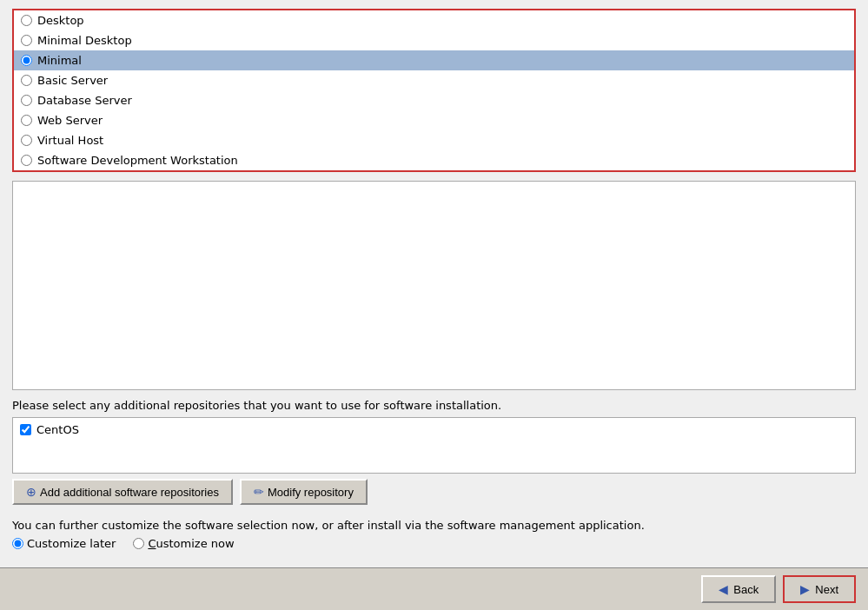 The image size is (868, 610). What do you see at coordinates (434, 21) in the screenshot?
I see `radio-item-desktop: Desktop` at bounding box center [434, 21].